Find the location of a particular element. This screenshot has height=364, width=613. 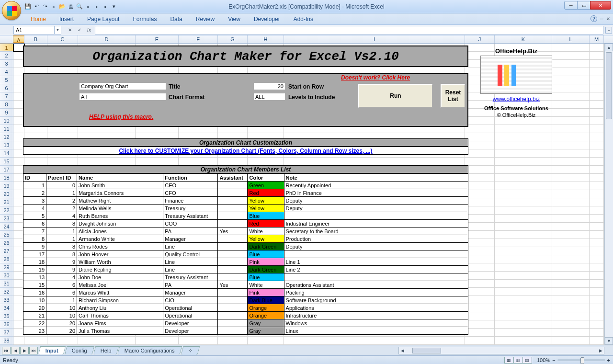

customize-link: Click here to CUSTOMIZE your Organizatio… is located at coordinates (245, 151).